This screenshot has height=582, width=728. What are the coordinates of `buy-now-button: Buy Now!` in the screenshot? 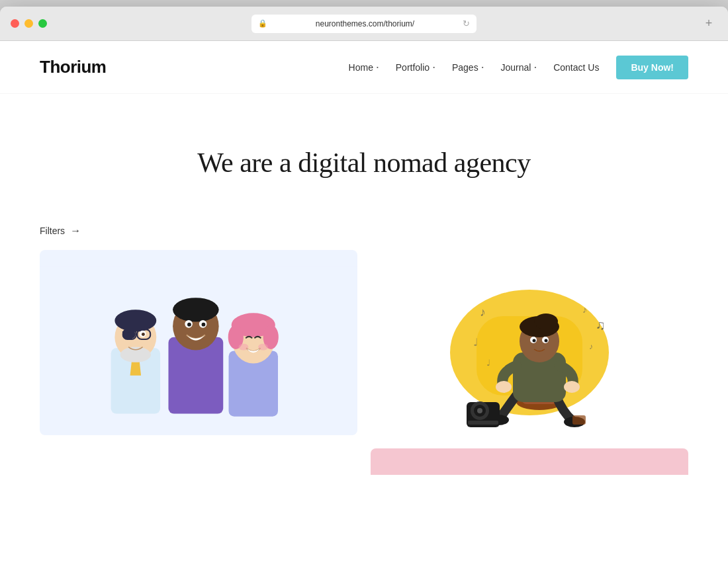 It's located at (653, 67).